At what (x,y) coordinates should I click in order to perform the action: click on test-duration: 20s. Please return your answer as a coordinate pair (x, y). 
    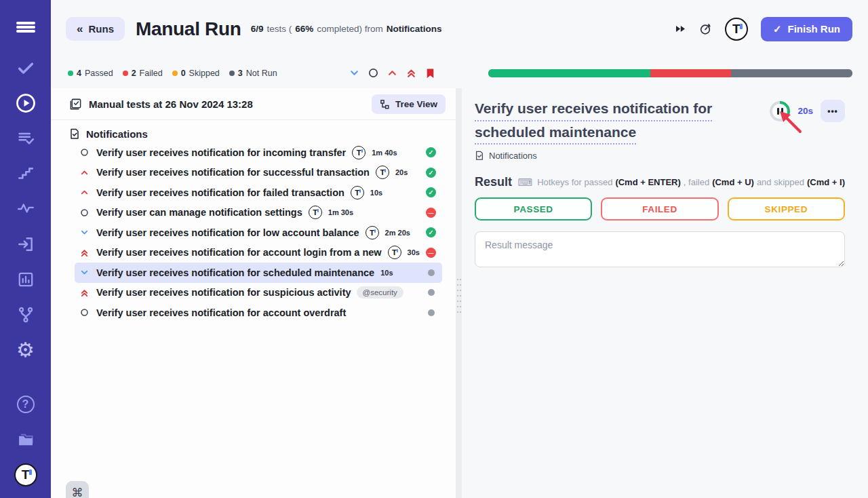
    Looking at the image, I should click on (401, 172).